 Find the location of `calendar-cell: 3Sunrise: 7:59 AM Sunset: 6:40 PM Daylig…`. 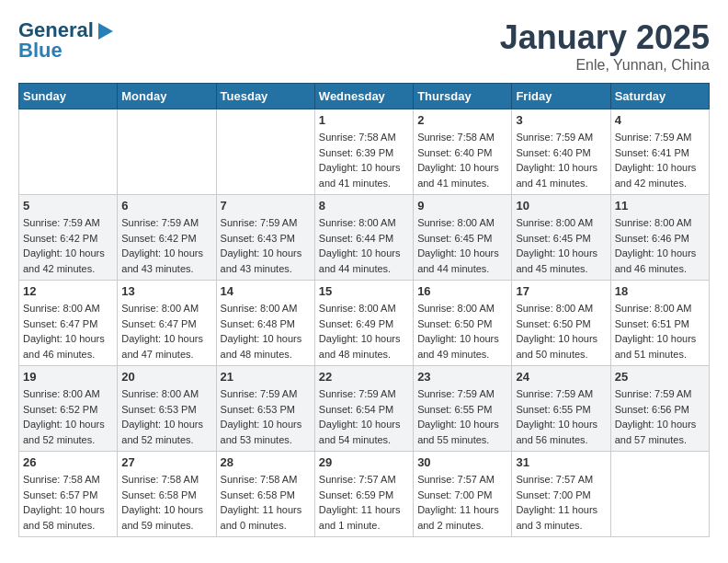

calendar-cell: 3Sunrise: 7:59 AM Sunset: 6:40 PM Daylig… is located at coordinates (561, 153).